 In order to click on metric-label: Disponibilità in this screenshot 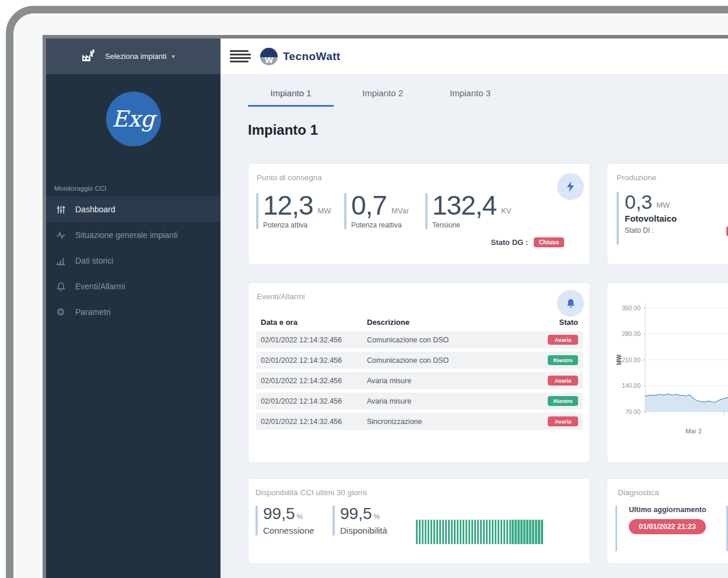, I will do `click(364, 531)`.